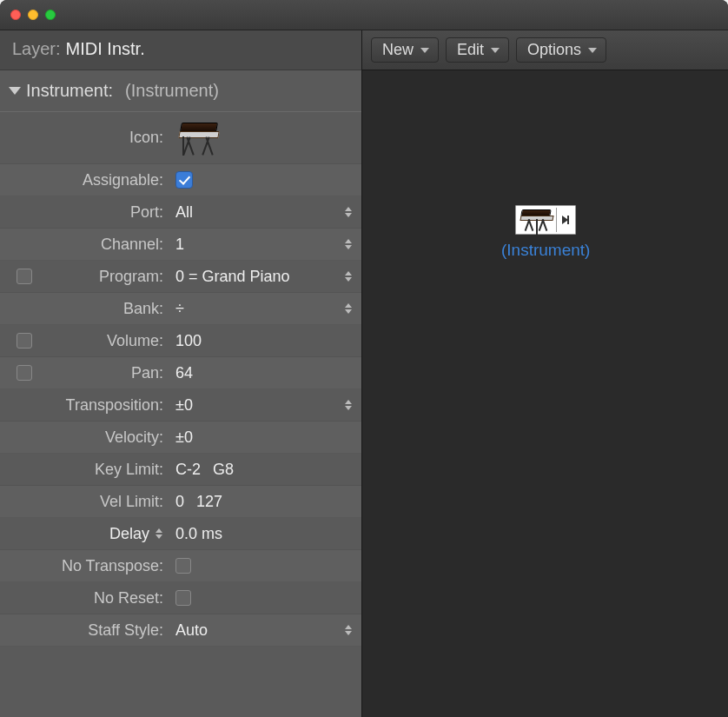 Image resolution: width=728 pixels, height=717 pixels. I want to click on volume-label: Volume:, so click(108, 341).